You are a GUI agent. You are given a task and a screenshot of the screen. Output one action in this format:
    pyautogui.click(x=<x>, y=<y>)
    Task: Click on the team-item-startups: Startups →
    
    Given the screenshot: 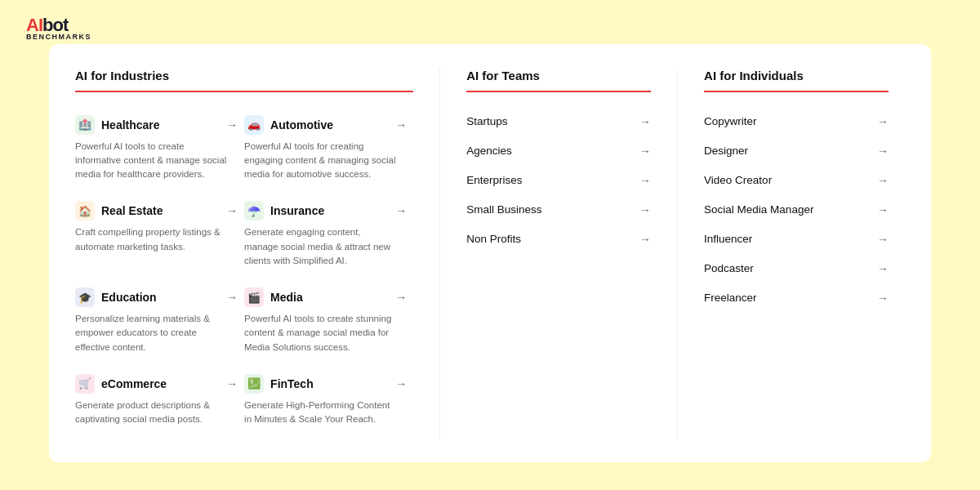 What is the action you would take?
    pyautogui.click(x=559, y=122)
    